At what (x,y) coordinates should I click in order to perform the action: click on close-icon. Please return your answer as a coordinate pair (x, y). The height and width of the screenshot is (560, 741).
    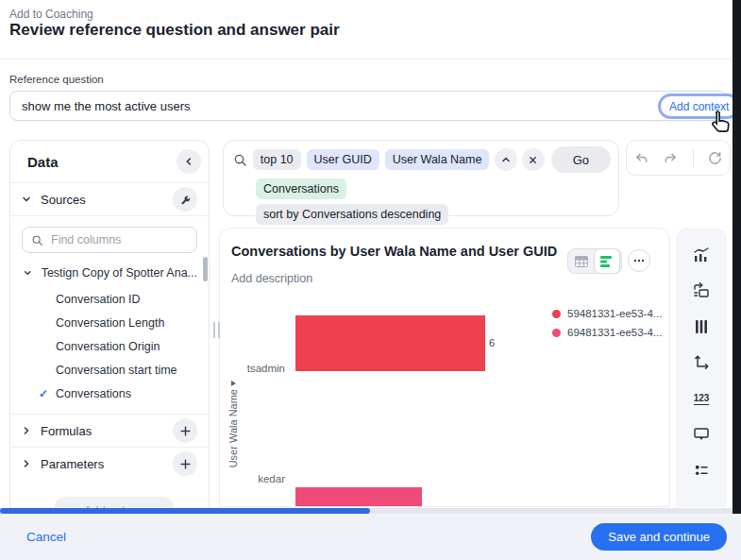
    Looking at the image, I should click on (532, 161).